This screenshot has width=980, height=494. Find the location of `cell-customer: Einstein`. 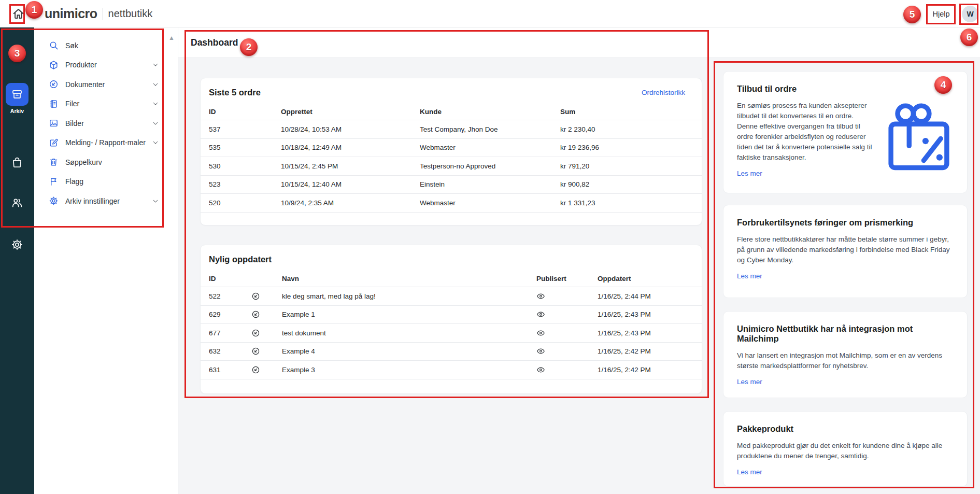

cell-customer: Einstein is located at coordinates (490, 185).